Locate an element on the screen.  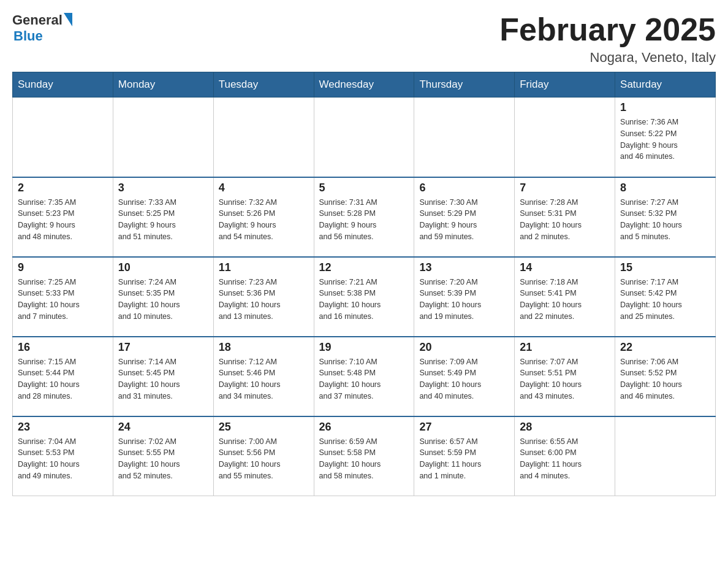
calendar-cell: 16Sunrise: 7:15 AM Sunset: 5:44 PM Dayli… is located at coordinates (63, 377).